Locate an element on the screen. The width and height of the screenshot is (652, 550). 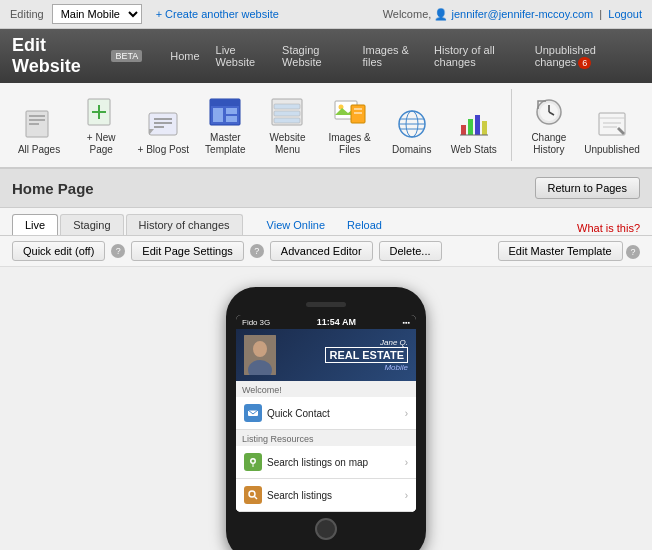
blog-icon is located at coordinates (163, 124).